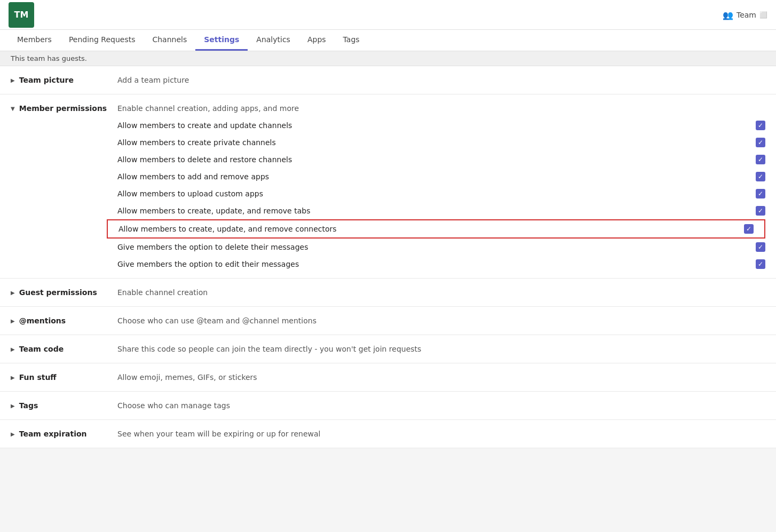 The width and height of the screenshot is (776, 532). Describe the element at coordinates (388, 194) in the screenshot. I see `perm-upload-custom-apps: Allow members to upload custom apps` at that location.